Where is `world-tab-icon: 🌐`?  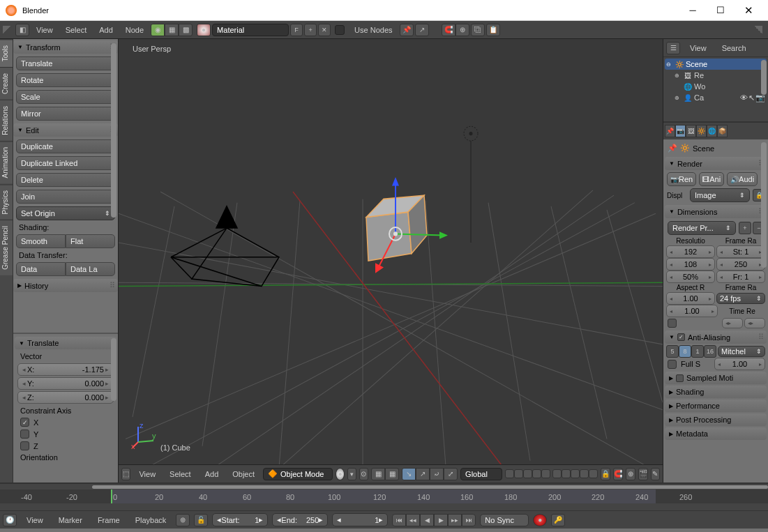
world-tab-icon: 🌐 is located at coordinates (711, 131).